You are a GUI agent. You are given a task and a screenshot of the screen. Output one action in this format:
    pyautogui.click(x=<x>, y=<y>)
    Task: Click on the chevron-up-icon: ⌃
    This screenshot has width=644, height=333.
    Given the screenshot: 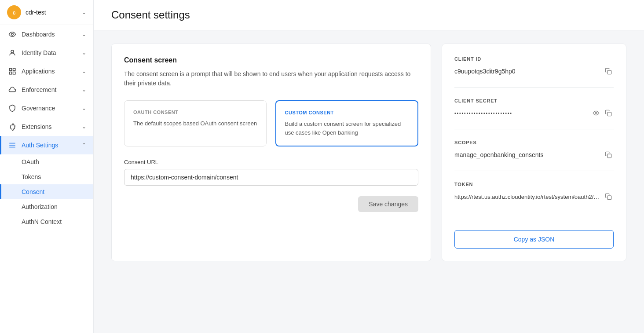 What is the action you would take?
    pyautogui.click(x=84, y=145)
    